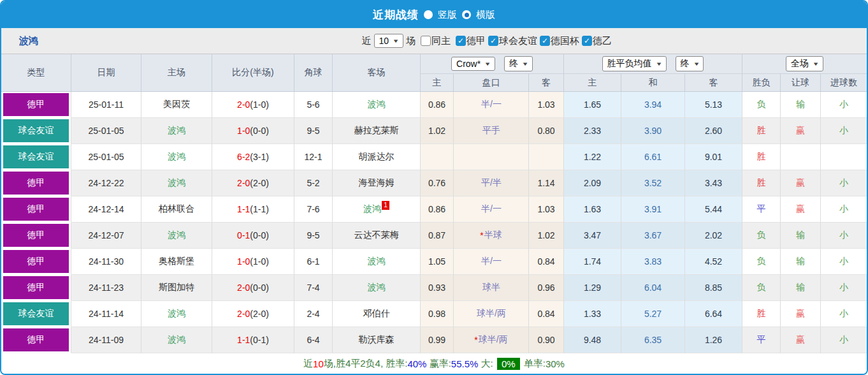 The image size is (868, 375). What do you see at coordinates (177, 288) in the screenshot?
I see `home-team-cell: 斯图加特` at bounding box center [177, 288].